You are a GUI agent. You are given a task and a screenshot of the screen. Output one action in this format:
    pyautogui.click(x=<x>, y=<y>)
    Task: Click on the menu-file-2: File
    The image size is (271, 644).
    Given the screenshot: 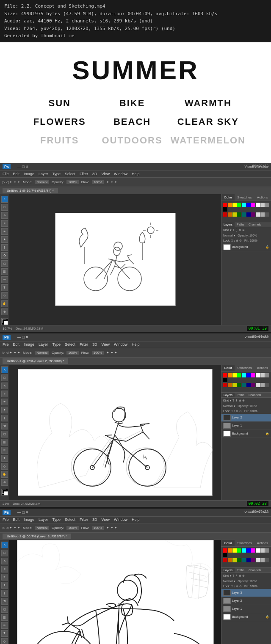 What is the action you would take?
    pyautogui.click(x=6, y=344)
    